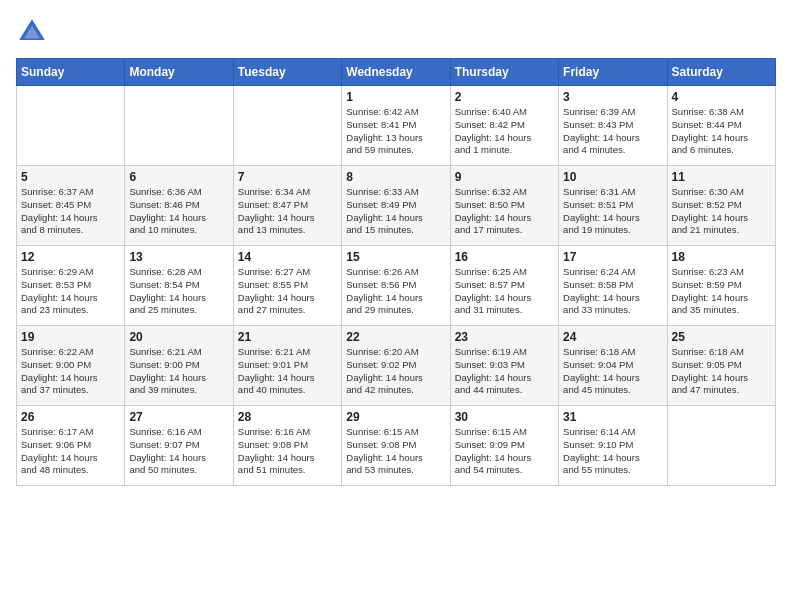  I want to click on cell-date-number: 10, so click(612, 177).